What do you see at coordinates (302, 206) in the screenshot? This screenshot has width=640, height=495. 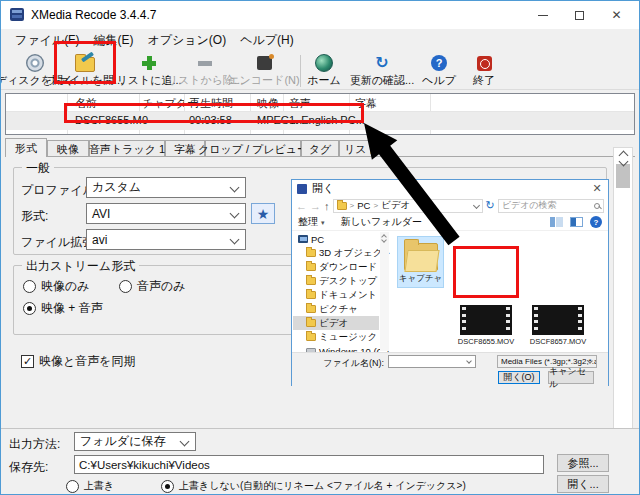 I see `back-icon: ←` at bounding box center [302, 206].